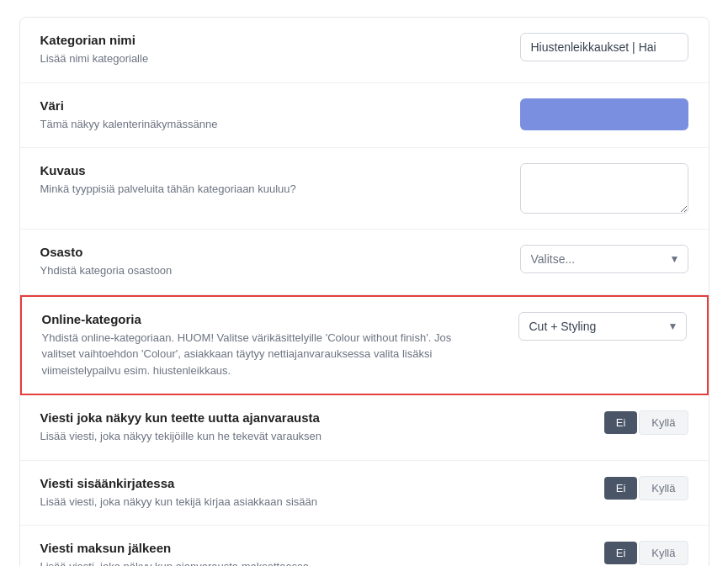  Describe the element at coordinates (259, 180) in the screenshot. I see `description-label-group: Kuvaus Minkä tyyppisiä palveluita tähän …` at that location.